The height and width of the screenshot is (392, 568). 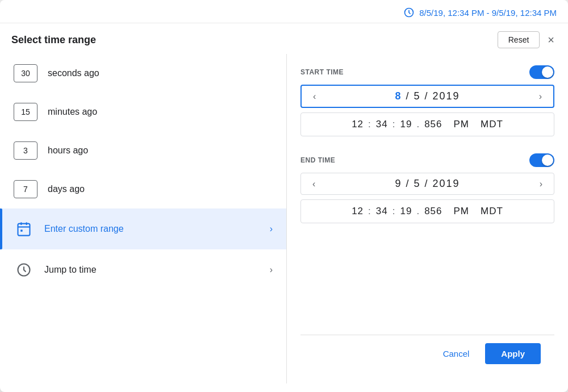 I want to click on preset-7d: 7 days ago, so click(x=143, y=189).